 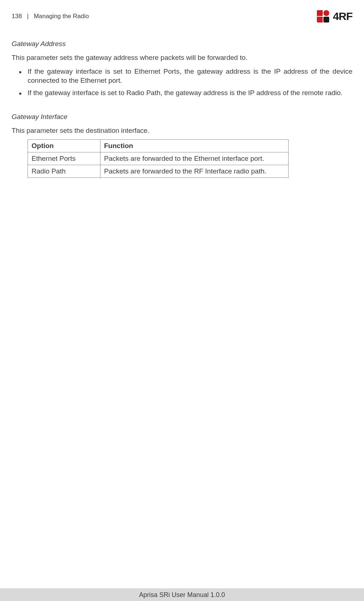 I want to click on page-footer: Aprisa SRi User Manual 1.0.0, so click(x=182, y=594).